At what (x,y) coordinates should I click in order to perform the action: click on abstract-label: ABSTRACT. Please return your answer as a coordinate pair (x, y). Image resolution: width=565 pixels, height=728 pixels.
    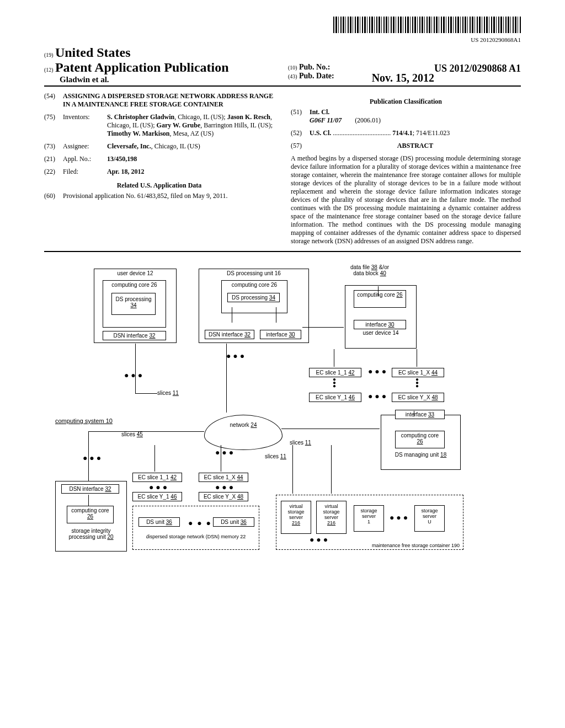
    Looking at the image, I should click on (415, 146).